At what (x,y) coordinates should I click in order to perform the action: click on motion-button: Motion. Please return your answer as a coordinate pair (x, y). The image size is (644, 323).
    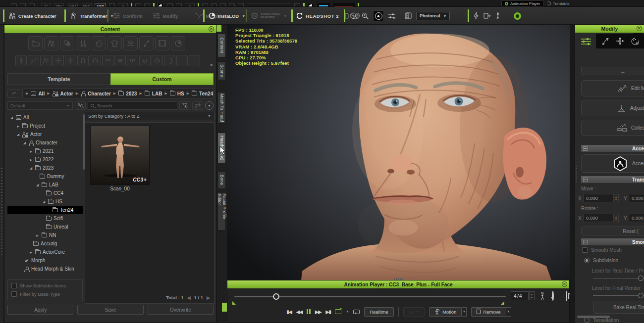
    Looking at the image, I should click on (446, 312).